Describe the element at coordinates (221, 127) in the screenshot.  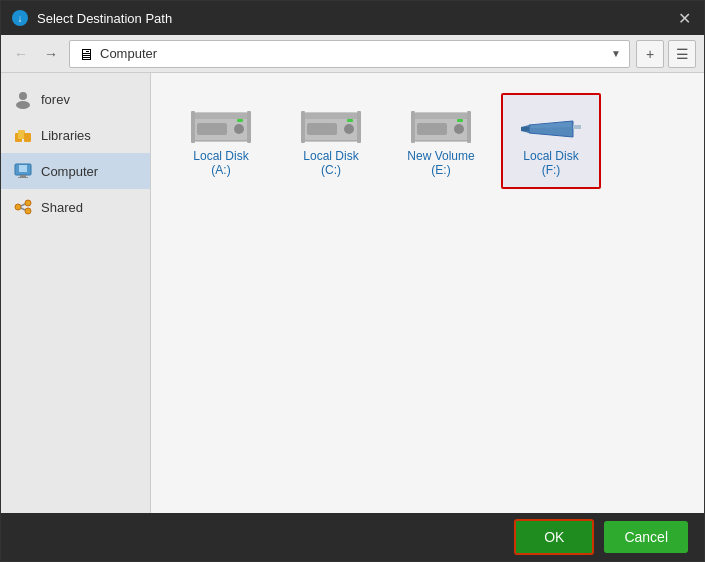
I see `drive-a-icon` at that location.